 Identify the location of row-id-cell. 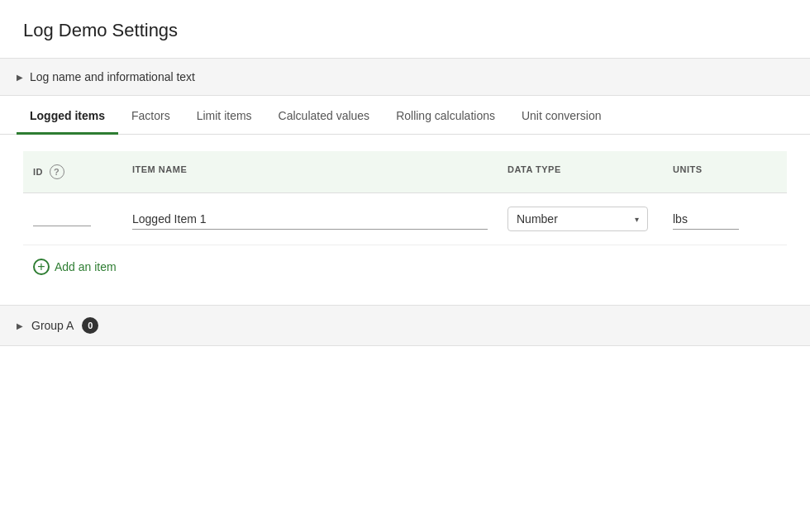
(73, 219).